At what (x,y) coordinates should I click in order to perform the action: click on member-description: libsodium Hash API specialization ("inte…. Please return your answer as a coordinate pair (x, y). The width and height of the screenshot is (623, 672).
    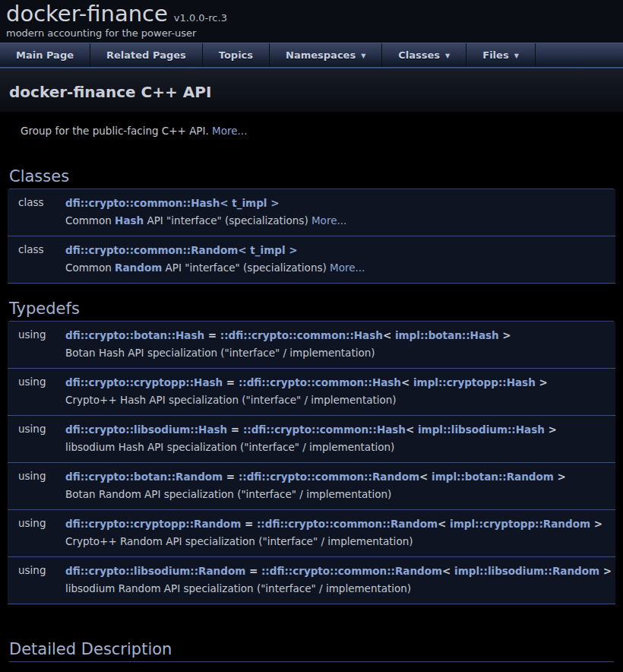
    Looking at the image, I should click on (340, 447).